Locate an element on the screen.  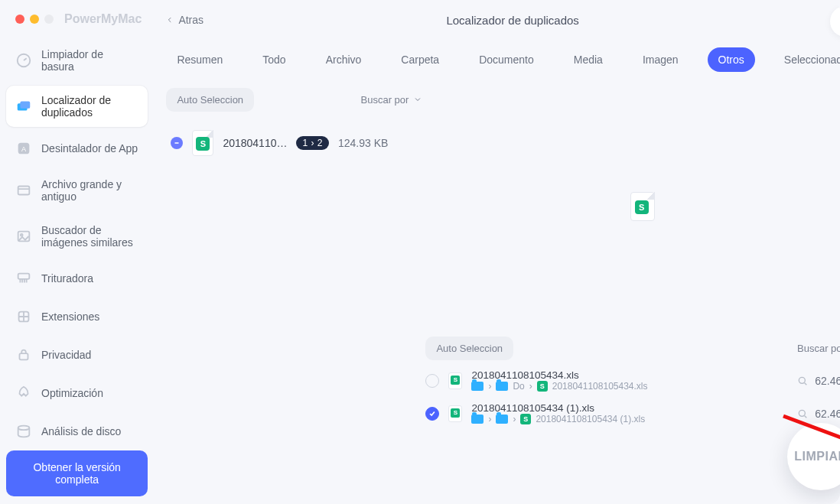
group-name: 201804110… is located at coordinates (255, 143).